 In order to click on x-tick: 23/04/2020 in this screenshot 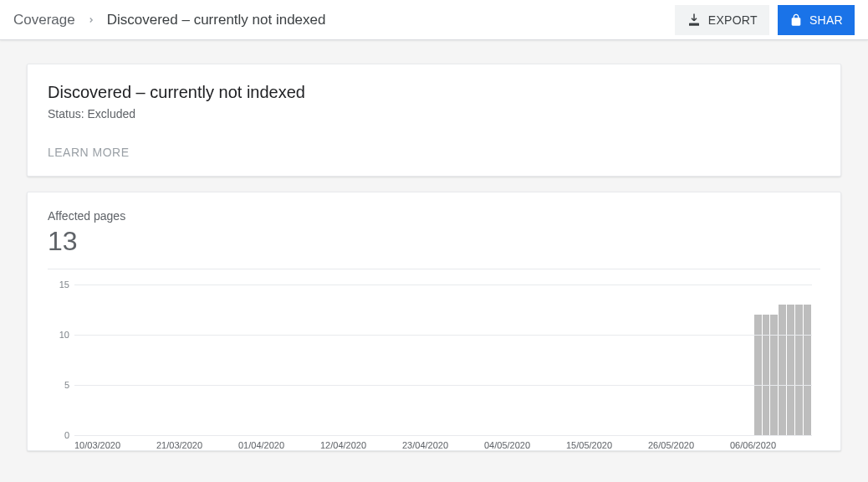, I will do `click(443, 445)`.